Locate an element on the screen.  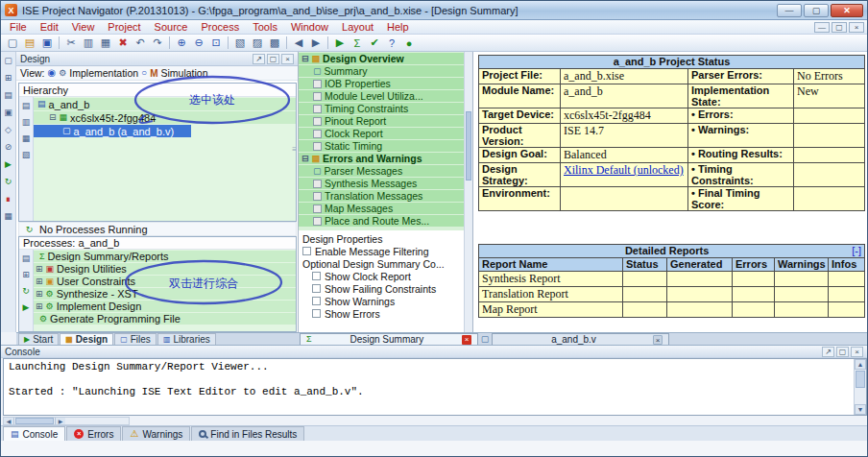
run-process-icon: ▶ is located at coordinates (8, 164).